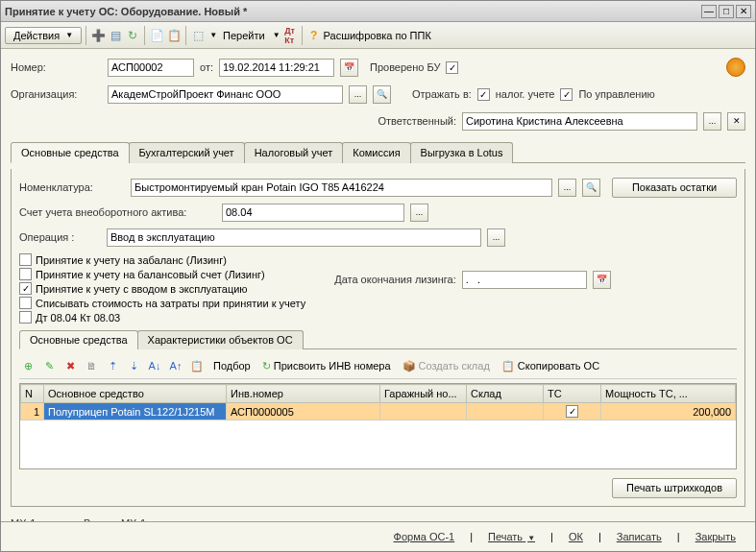 The width and height of the screenshot is (756, 552). What do you see at coordinates (573, 394) in the screenshot?
I see `col-ts: ТС` at bounding box center [573, 394].